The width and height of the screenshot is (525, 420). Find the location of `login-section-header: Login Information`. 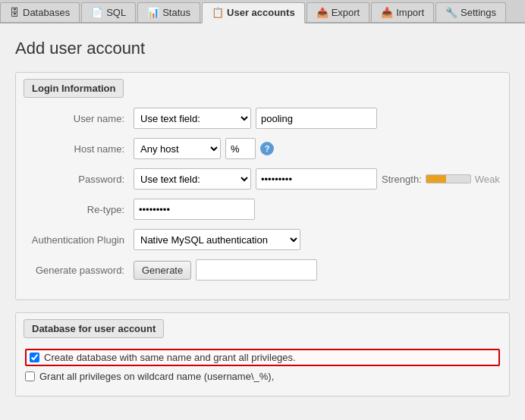

login-section-header: Login Information is located at coordinates (74, 88).